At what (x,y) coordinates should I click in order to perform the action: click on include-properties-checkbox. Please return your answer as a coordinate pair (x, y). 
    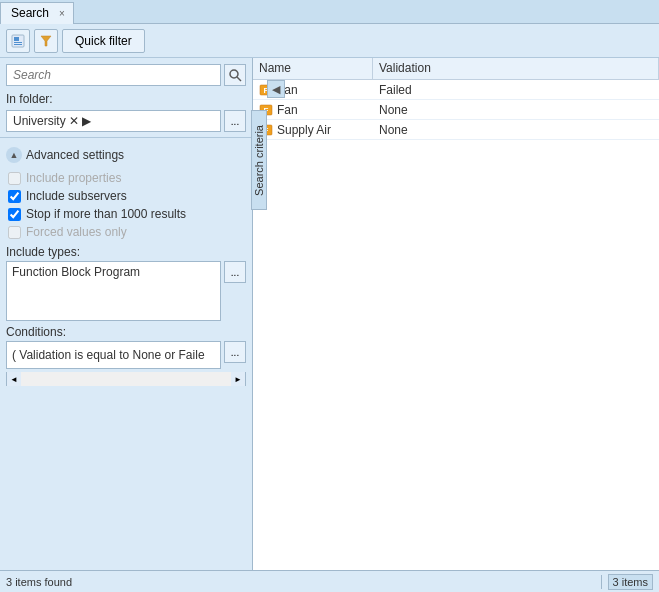
    Looking at the image, I should click on (14, 178).